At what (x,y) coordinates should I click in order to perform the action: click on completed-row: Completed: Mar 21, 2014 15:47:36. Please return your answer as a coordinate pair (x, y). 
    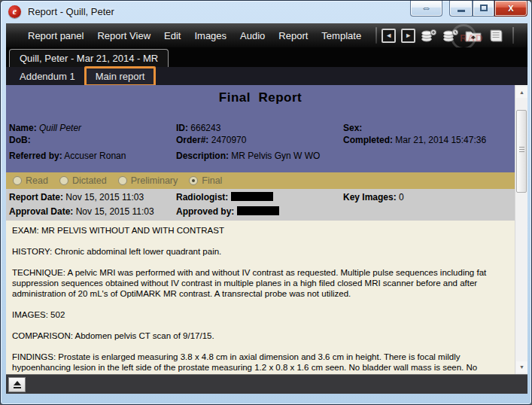
    Looking at the image, I should click on (415, 140).